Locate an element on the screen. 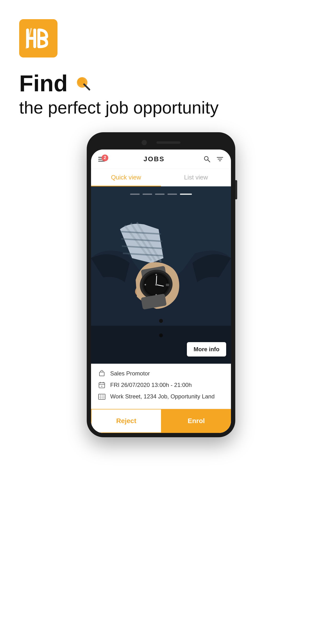 This screenshot has height=644, width=322. app-title: JOBS is located at coordinates (154, 159).